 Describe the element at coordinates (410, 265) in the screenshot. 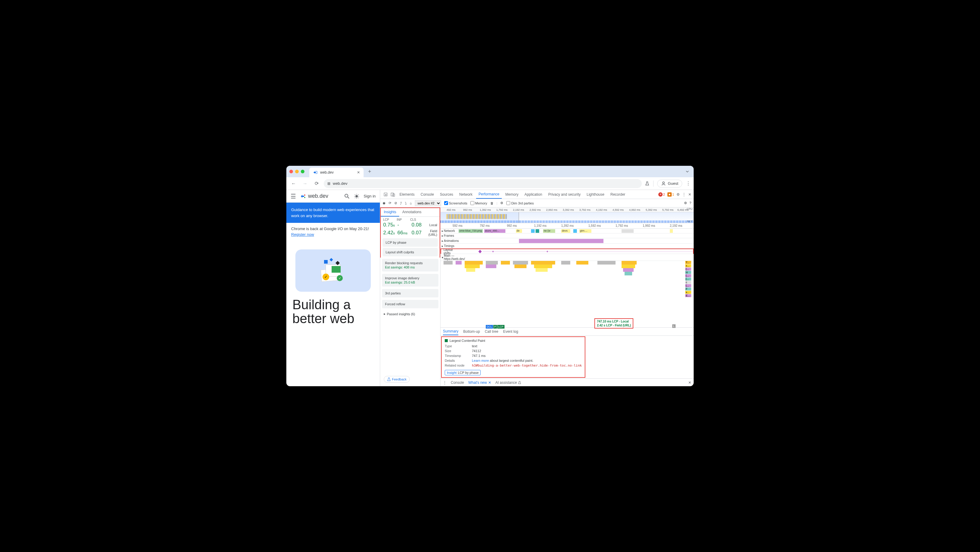

I see `insight-render-blocking: Render blocking requests Est savings: 40…` at that location.